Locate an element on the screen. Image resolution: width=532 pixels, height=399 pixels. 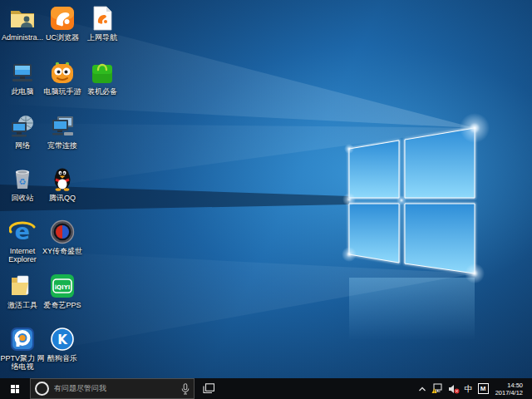
desktop-icon-uc-browser: UC浏览器 is located at coordinates (62, 23).